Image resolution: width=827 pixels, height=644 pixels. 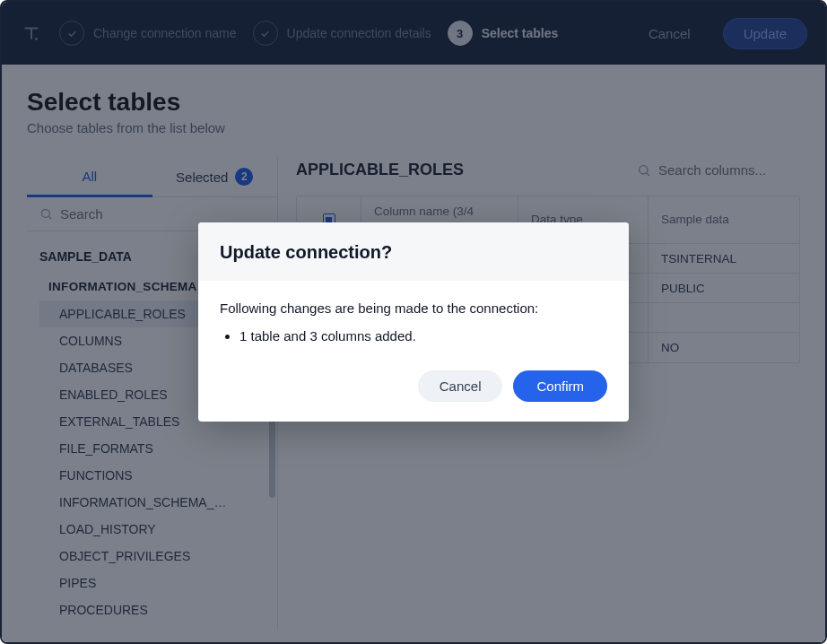 What do you see at coordinates (423, 335) in the screenshot?
I see `modal-change-item: 1 table and 3 columns added.` at bounding box center [423, 335].